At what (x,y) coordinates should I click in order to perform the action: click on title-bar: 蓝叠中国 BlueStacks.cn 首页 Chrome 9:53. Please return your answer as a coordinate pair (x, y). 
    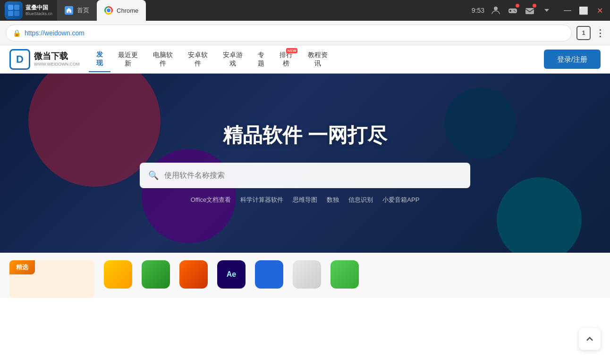
    Looking at the image, I should click on (305, 10).